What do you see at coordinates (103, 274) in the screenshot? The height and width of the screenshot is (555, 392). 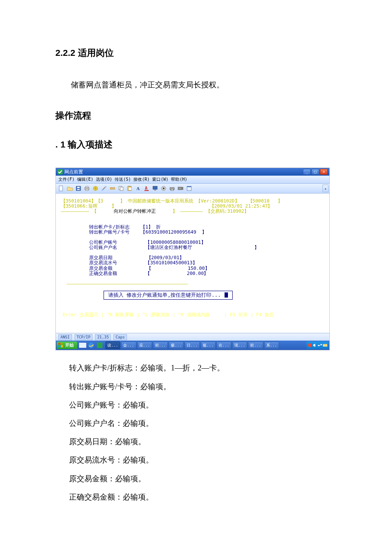 I see `f8l: 正确交易金额` at bounding box center [103, 274].